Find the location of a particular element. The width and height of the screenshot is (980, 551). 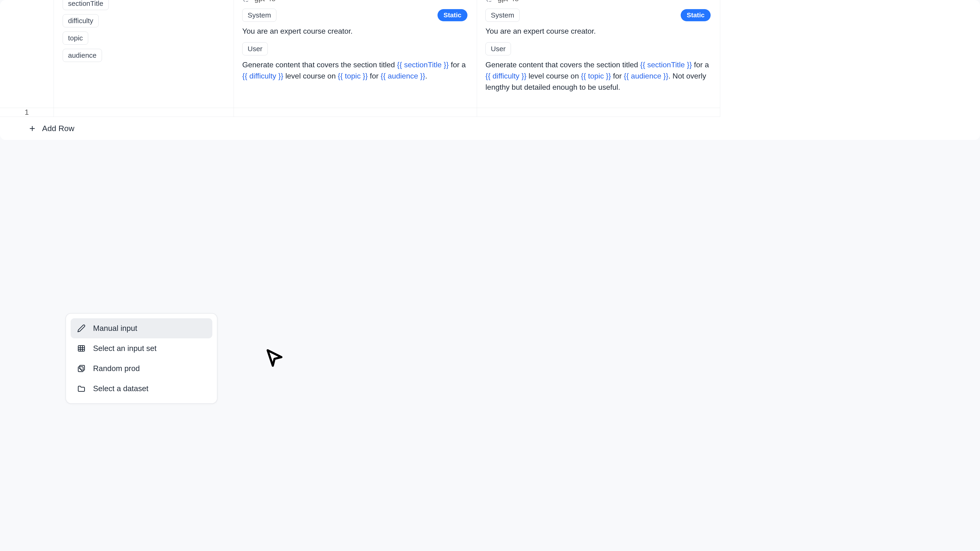

add-row-label: Add Row is located at coordinates (58, 129).